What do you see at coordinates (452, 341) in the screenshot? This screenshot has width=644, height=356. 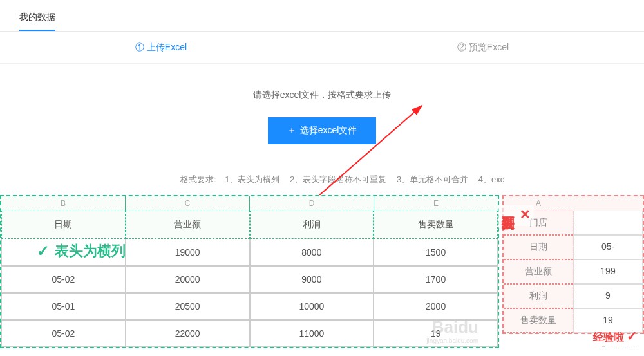 I see `watermark-url: jingyan.baidu.com` at bounding box center [452, 341].